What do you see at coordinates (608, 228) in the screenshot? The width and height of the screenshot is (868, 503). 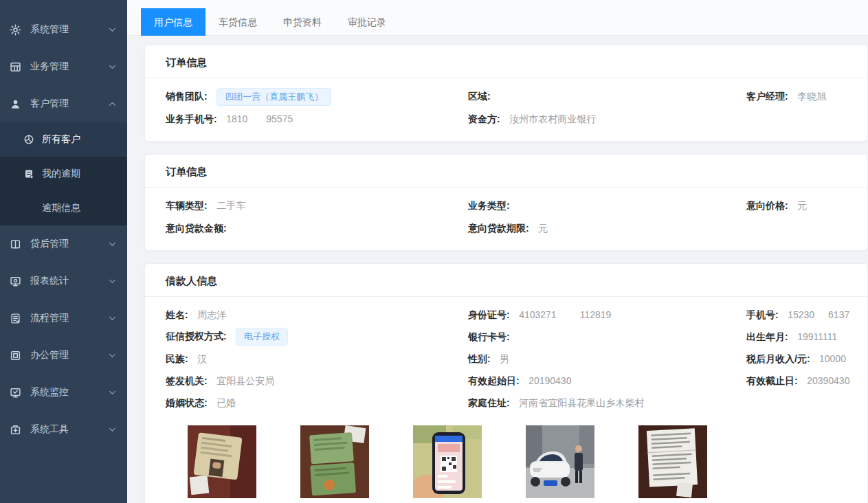 I see `field-intent-loan-term: 意向贷款期限: 元` at bounding box center [608, 228].